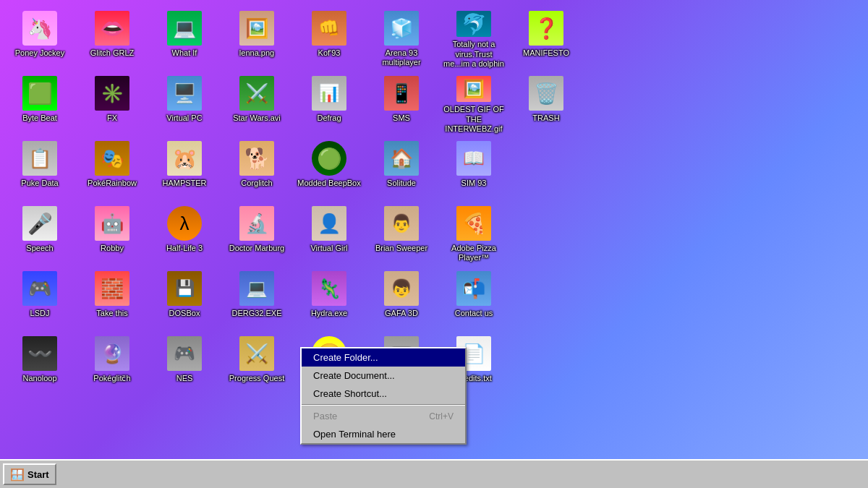 This screenshot has height=488, width=868. What do you see at coordinates (546, 93) in the screenshot?
I see `trash-icon: 🗑️` at bounding box center [546, 93].